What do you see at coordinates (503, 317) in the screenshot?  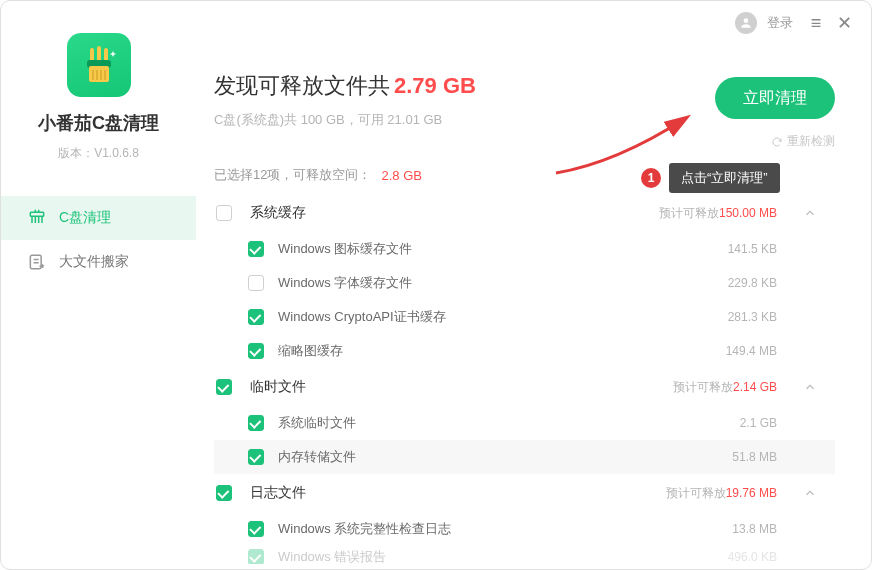 I see `child-label: Windows CryptoAPI证书缓存` at bounding box center [503, 317].